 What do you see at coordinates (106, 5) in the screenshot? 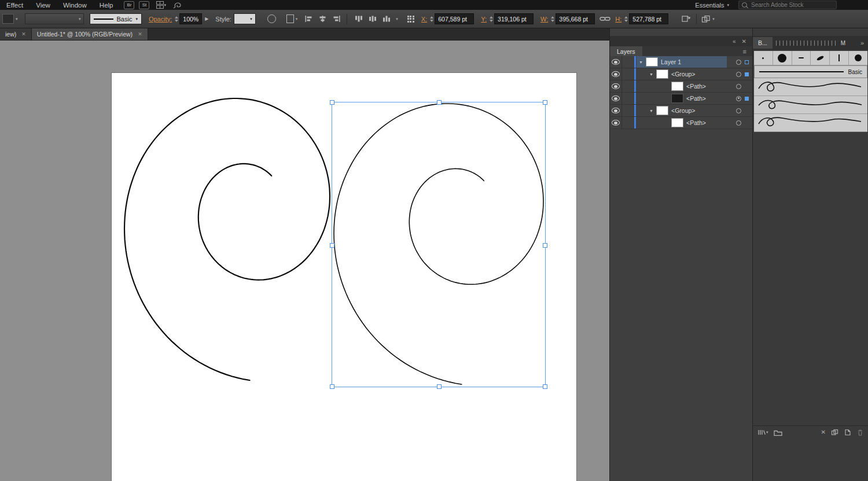
I see `menu-help: Help` at bounding box center [106, 5].